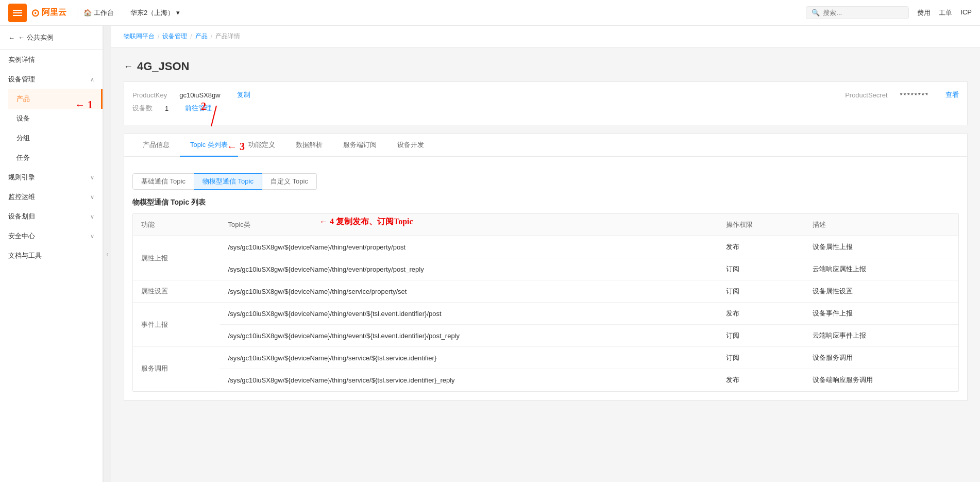 This screenshot has width=980, height=482. I want to click on sidebar-item-monitor-ops: 监控运维 ∨, so click(52, 197).